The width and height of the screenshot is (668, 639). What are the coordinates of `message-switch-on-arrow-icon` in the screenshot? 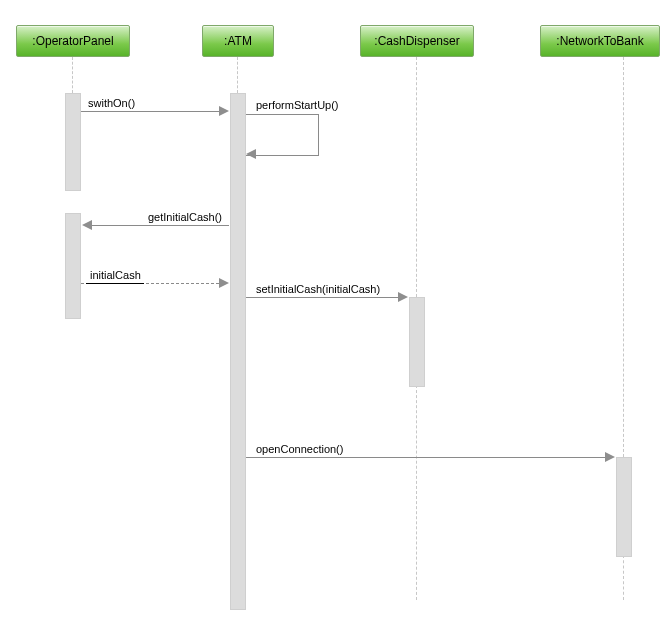 It's located at (224, 111).